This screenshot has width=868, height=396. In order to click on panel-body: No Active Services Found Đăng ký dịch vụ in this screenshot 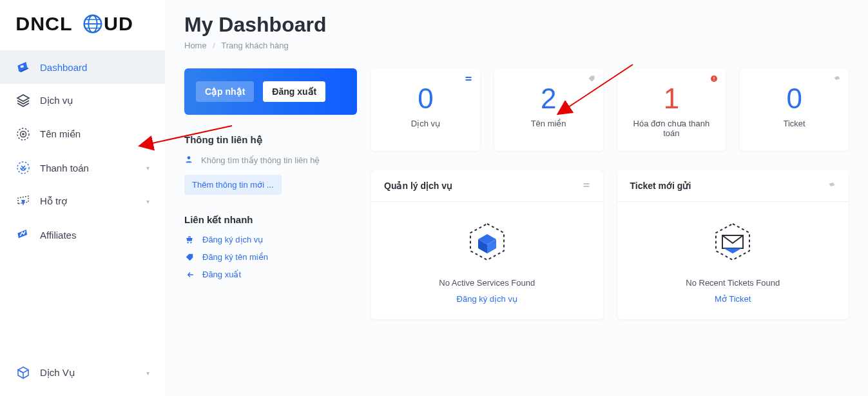, I will do `click(487, 254)`.